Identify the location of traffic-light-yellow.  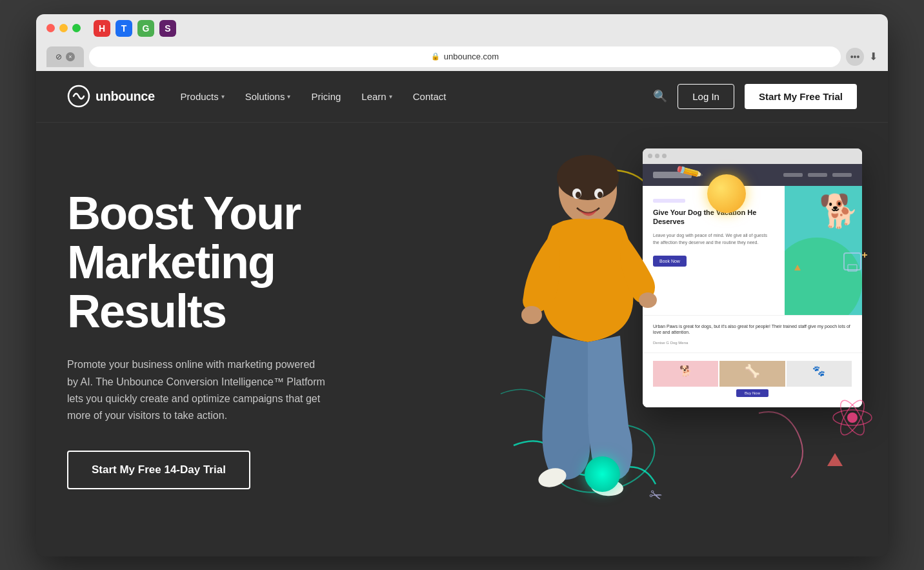
(63, 28).